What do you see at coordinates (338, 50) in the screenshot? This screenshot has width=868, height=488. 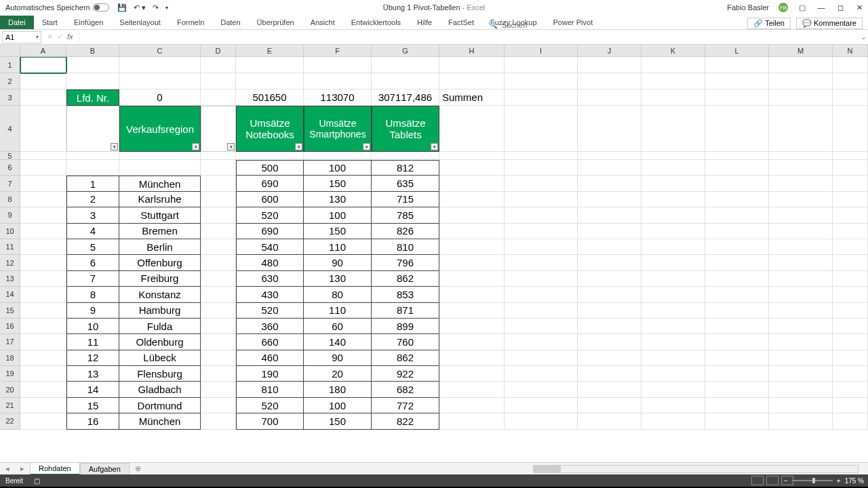 I see `col-F: F` at bounding box center [338, 50].